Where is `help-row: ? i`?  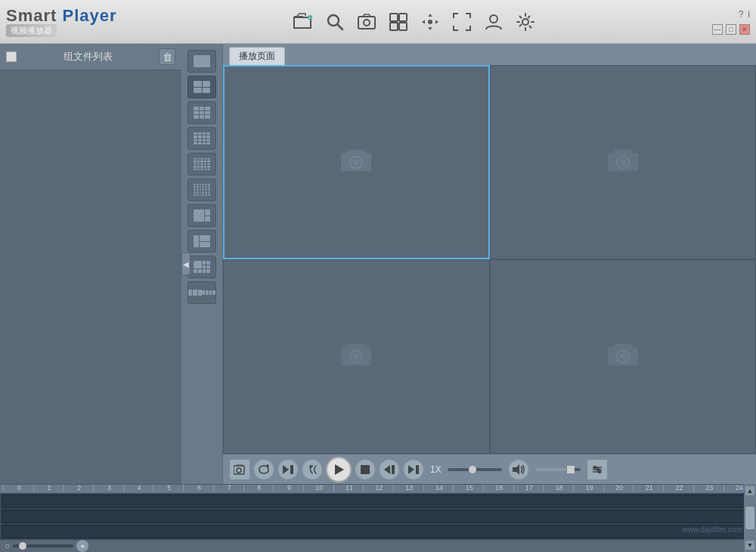 help-row: ? i is located at coordinates (744, 14).